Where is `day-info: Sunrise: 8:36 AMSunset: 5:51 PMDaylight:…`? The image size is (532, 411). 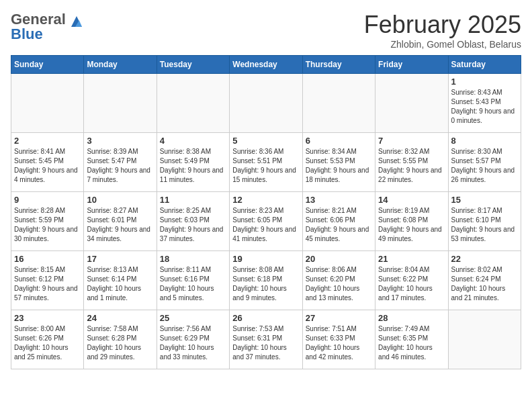
day-info: Sunrise: 8:36 AMSunset: 5:51 PMDaylight:… is located at coordinates (266, 166).